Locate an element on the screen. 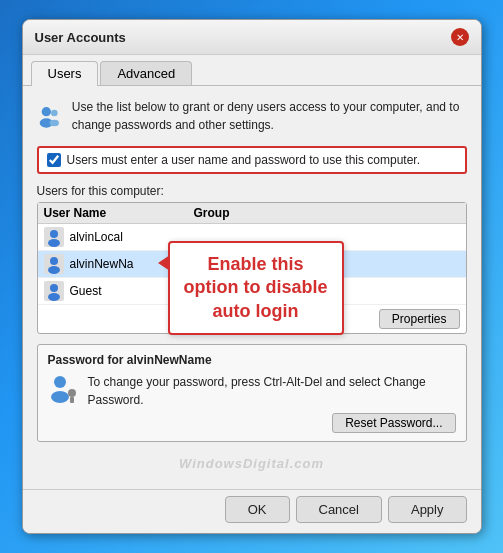  password-text-col: To change your password, press Ctrl-Alt-… is located at coordinates (272, 403).